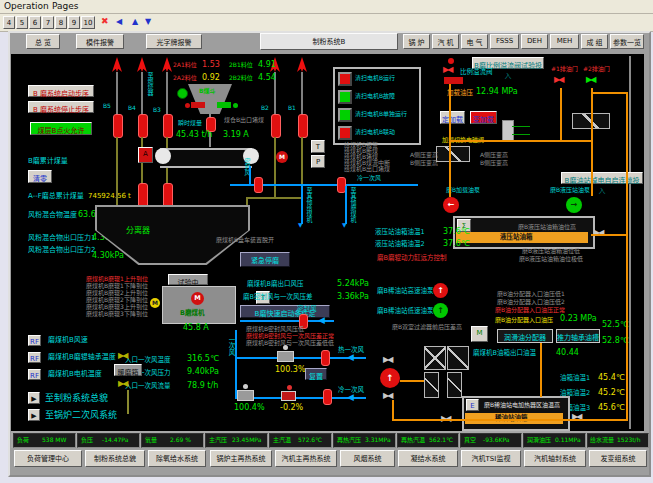 This screenshot has width=653, height=483. I want to click on page-button-10: 10, so click(88, 22).